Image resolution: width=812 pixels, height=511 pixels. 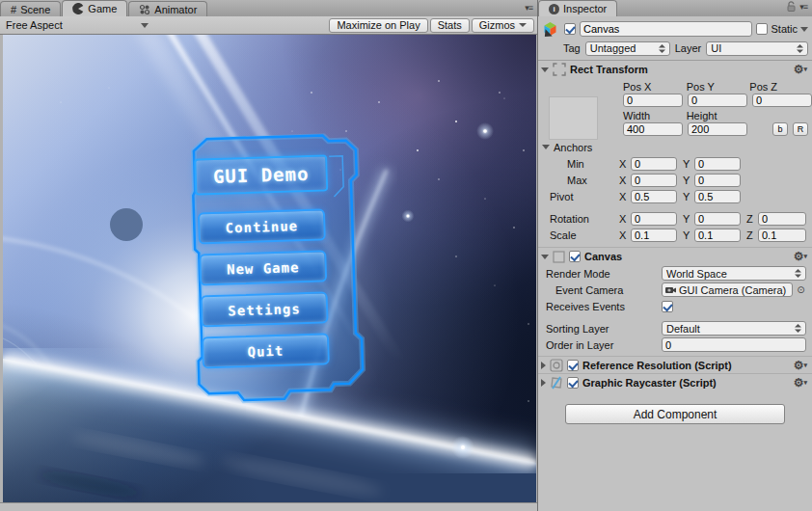 What do you see at coordinates (734, 345) in the screenshot?
I see `order-in-layer-field` at bounding box center [734, 345].